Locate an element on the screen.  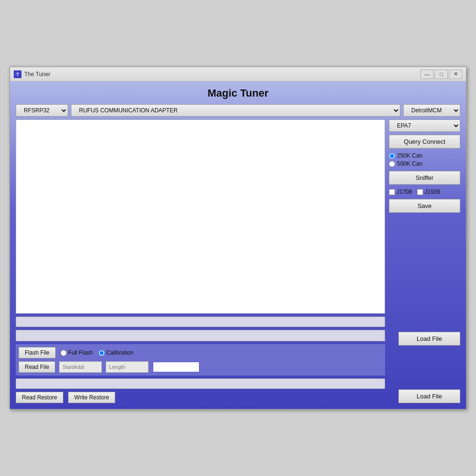
j1708-checkbox-label: J1708 is located at coordinates (401, 192).